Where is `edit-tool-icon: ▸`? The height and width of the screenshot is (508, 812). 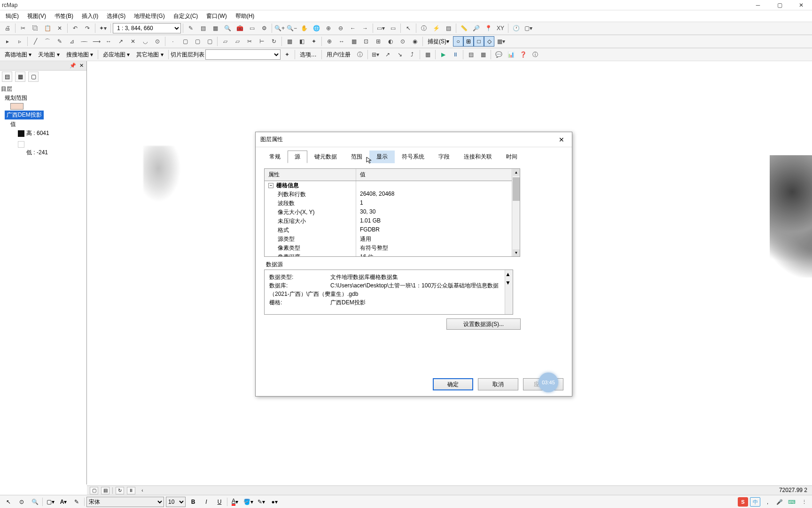
edit-tool-icon: ▸ is located at coordinates (8, 41).